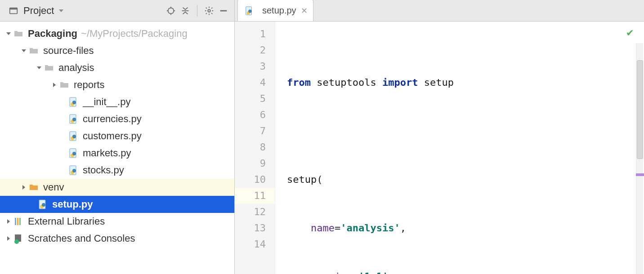 The height and width of the screenshot is (274, 644). Describe the element at coordinates (250, 228) in the screenshot. I see `gutter-line: 13` at that location.